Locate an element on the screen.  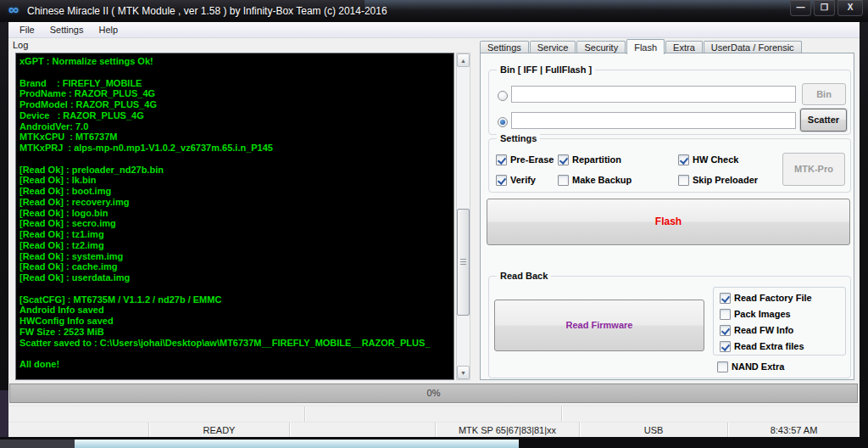
bin-group-title: Bin [ IFF | FullFlash ] is located at coordinates (546, 70).